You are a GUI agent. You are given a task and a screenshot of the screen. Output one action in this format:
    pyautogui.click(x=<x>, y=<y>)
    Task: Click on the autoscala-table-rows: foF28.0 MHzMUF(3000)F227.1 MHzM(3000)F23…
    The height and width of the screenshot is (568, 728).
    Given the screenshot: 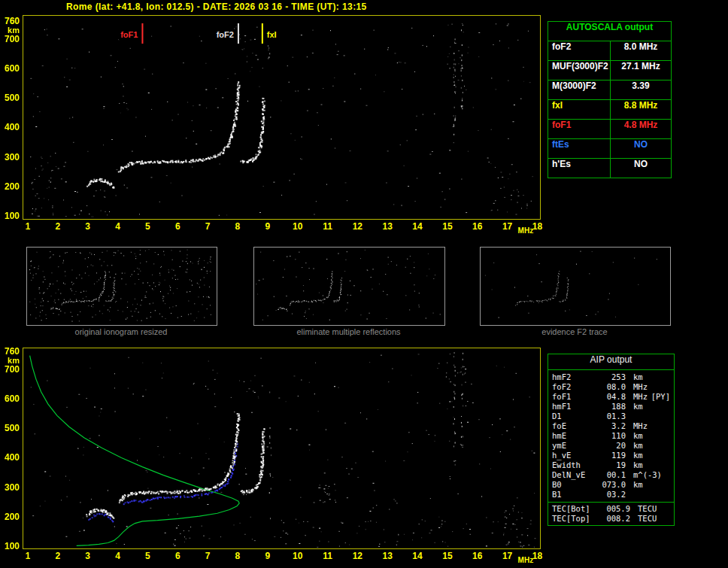 What is the action you would take?
    pyautogui.click(x=609, y=110)
    